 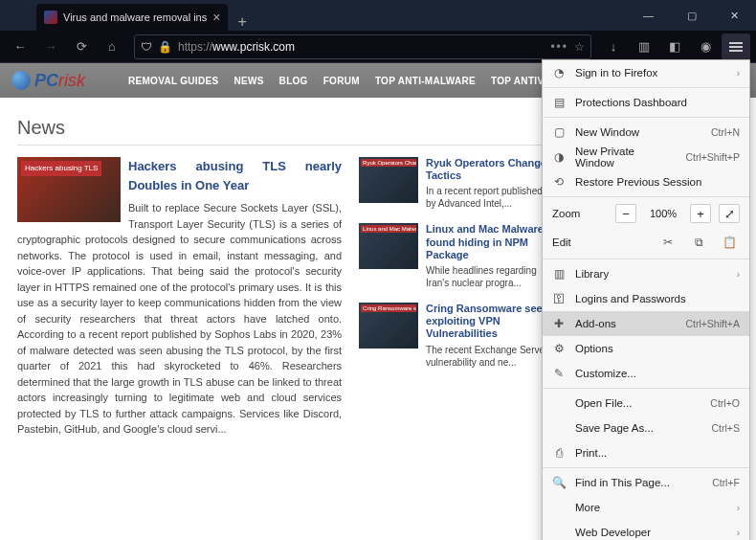 What do you see at coordinates (173, 80) in the screenshot?
I see `nav-link: REMOVAL GUIDES` at bounding box center [173, 80].